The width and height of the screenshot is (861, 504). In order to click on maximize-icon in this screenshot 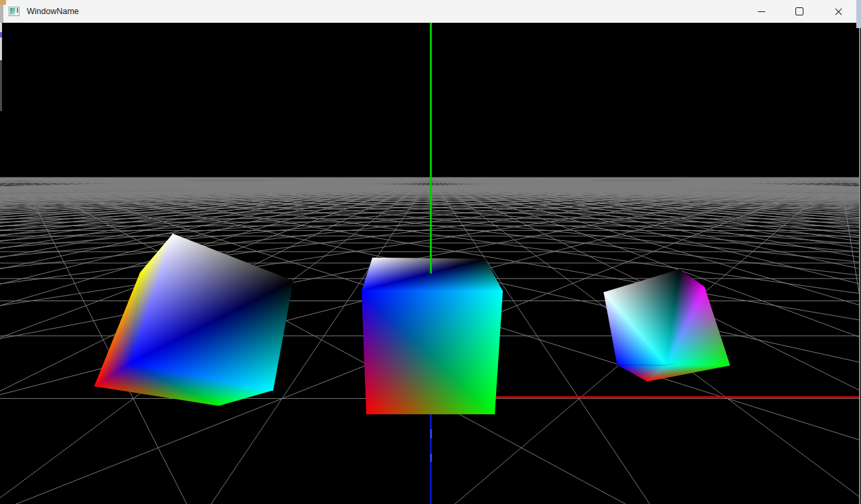, I will do `click(799, 11)`.